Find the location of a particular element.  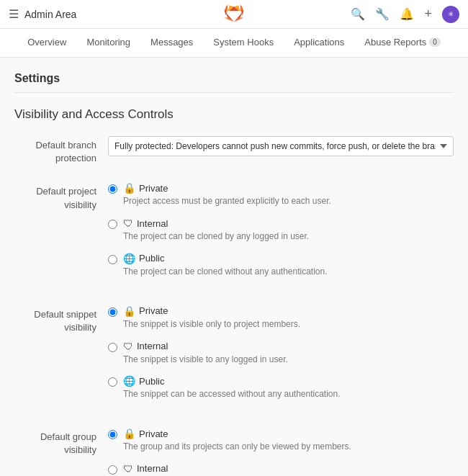

group-internal-radio is located at coordinates (112, 470).